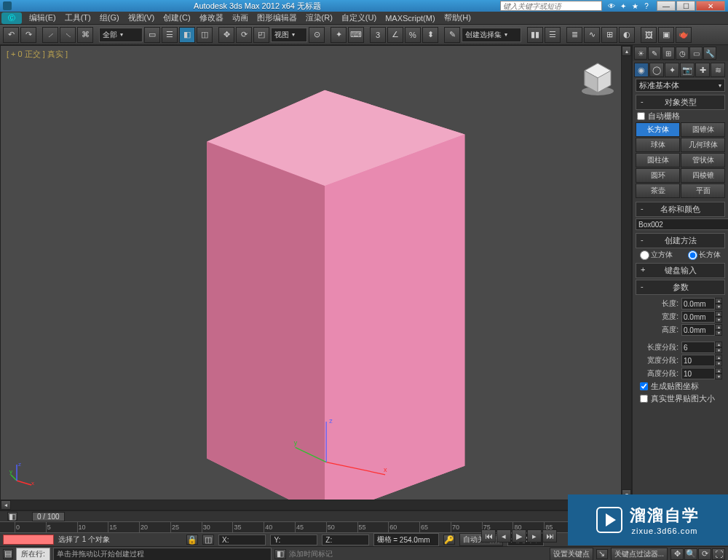 The width and height of the screenshot is (728, 560). Describe the element at coordinates (244, 35) in the screenshot. I see `rotate-icon: ⟳` at that location.